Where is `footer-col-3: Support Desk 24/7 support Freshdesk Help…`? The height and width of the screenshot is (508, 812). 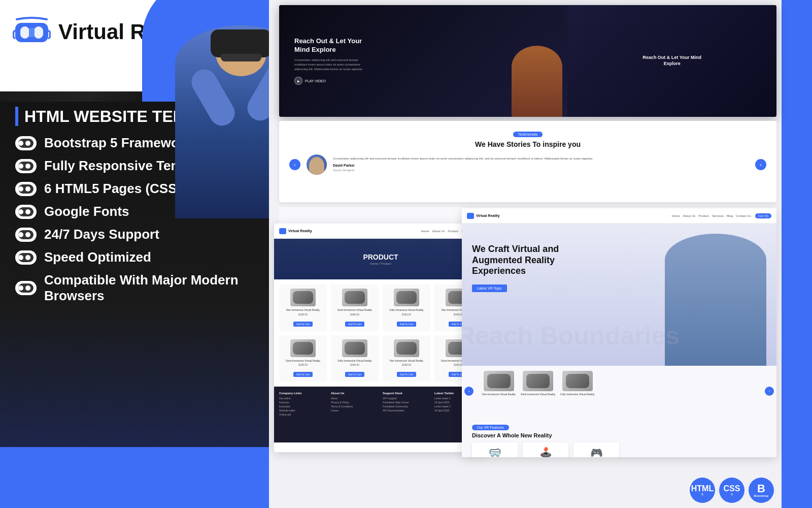 footer-col-3: Support Desk 24/7 support Freshdesk Help… is located at coordinates (407, 415).